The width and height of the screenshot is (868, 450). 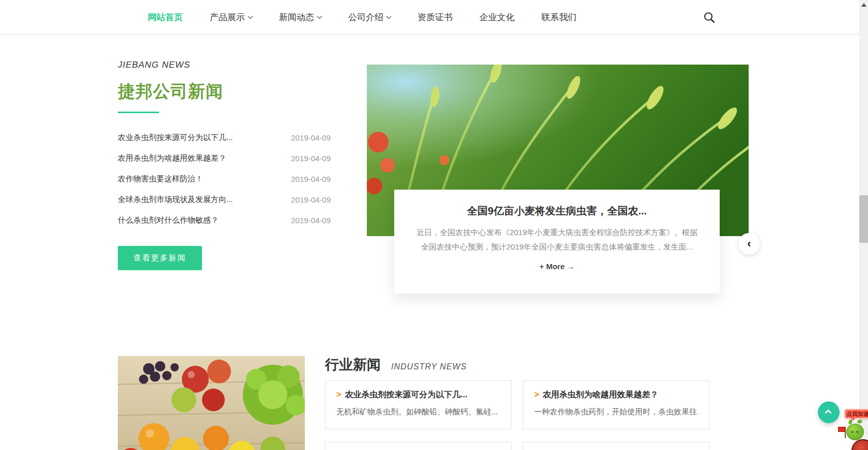 What do you see at coordinates (362, 17) in the screenshot?
I see `main-nav: 网站首页 产品展示 新闻动态 公司介绍 资质证书 企业文化 联系我们` at bounding box center [362, 17].